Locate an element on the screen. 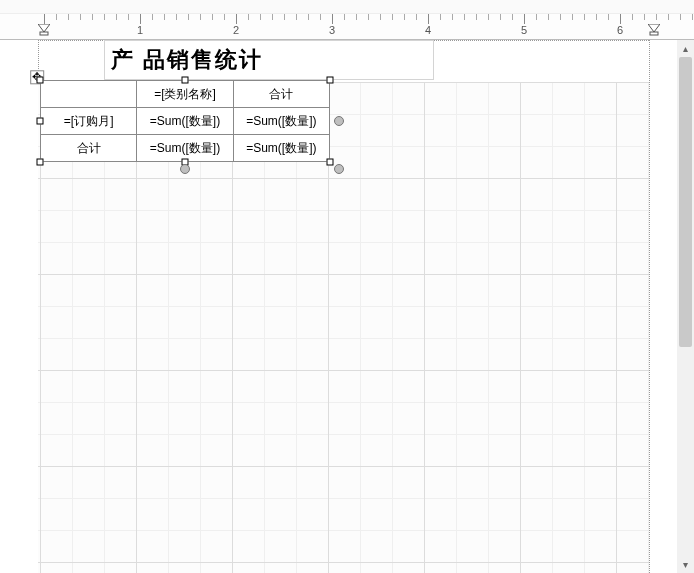  scroll-down-button: ▾ is located at coordinates (686, 564).